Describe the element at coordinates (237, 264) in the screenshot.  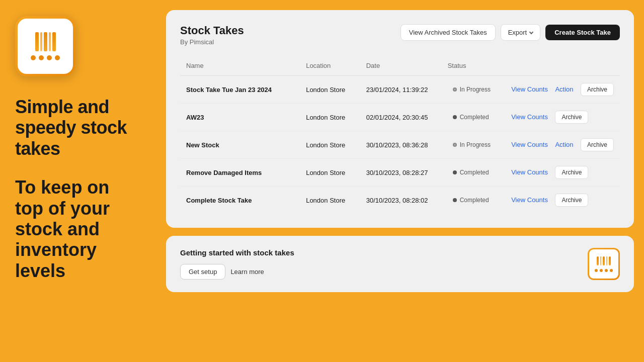
I see `getting-started-left: Getting started with stock takes Get set…` at that location.